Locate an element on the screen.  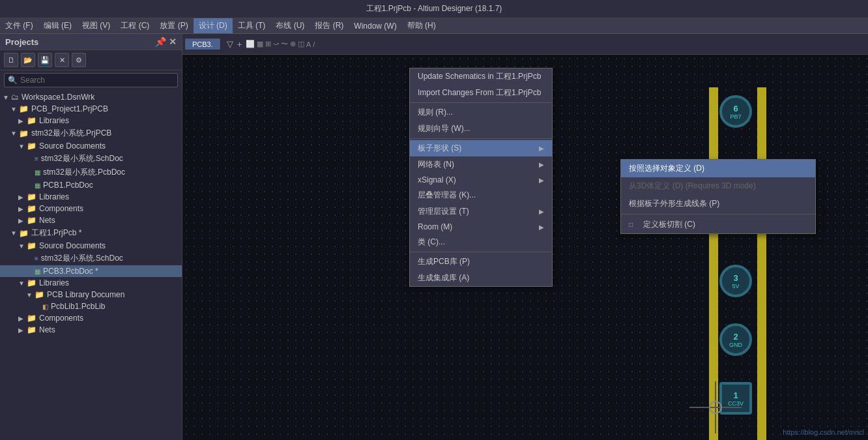
menu-view: 视图 (V) is located at coordinates (96, 26).